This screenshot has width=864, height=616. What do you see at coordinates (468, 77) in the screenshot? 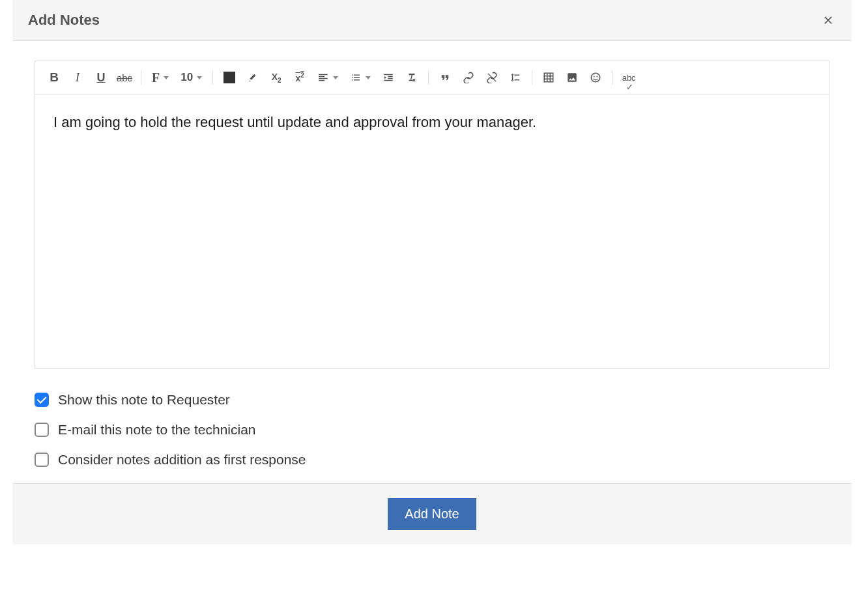
I see `link-icon` at bounding box center [468, 77].